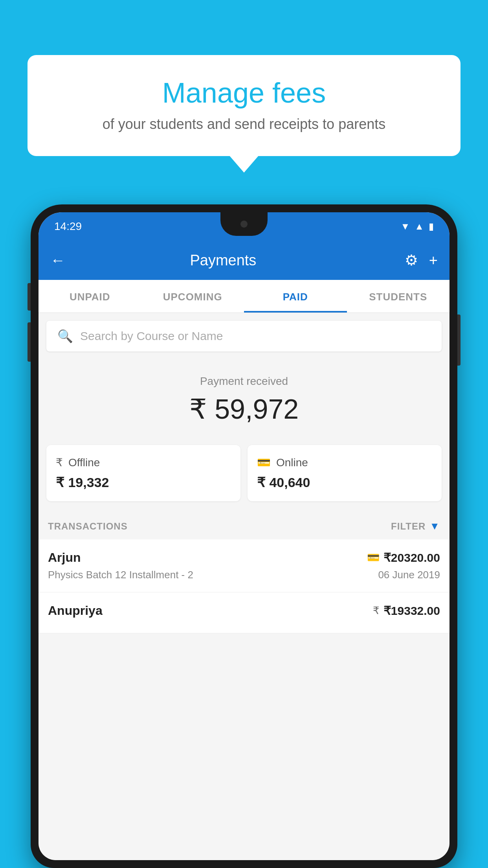  What do you see at coordinates (411, 260) in the screenshot?
I see `settings-icon: ⚙` at bounding box center [411, 260].